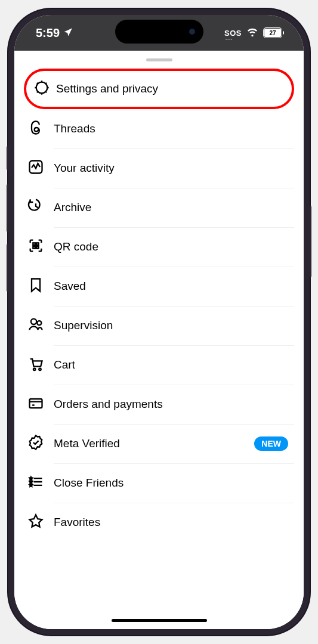 This screenshot has height=644, width=318. I want to click on threads-icon, so click(36, 129).